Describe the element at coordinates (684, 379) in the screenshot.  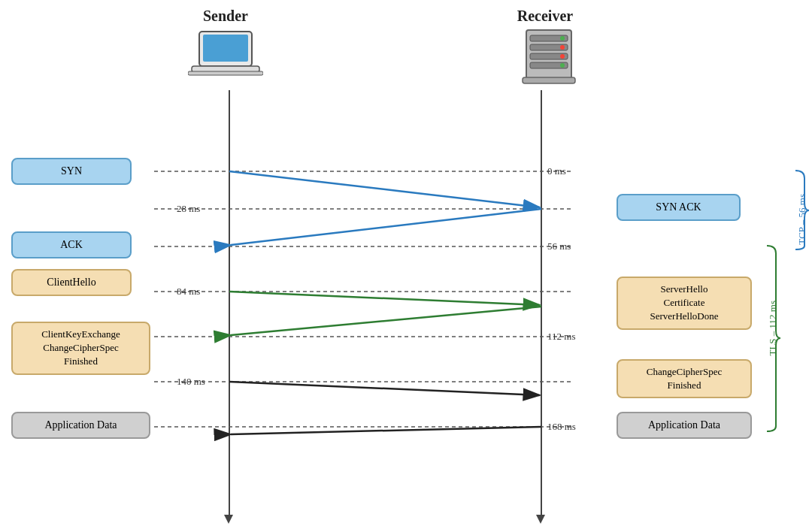
I see `changecipherspec-label: ChangeCipherSpecFinished` at that location.